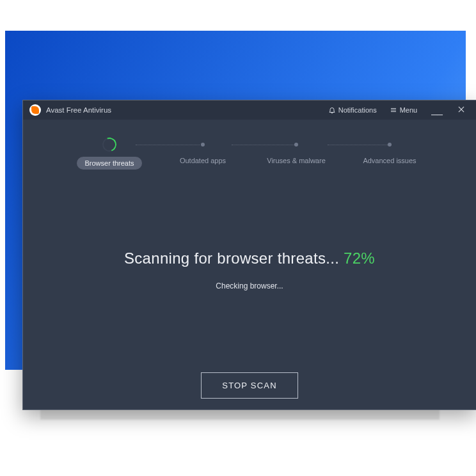 The height and width of the screenshot is (476, 476). I want to click on title-bar: Avast Free Antivirus Notifications Menu …, so click(250, 110).